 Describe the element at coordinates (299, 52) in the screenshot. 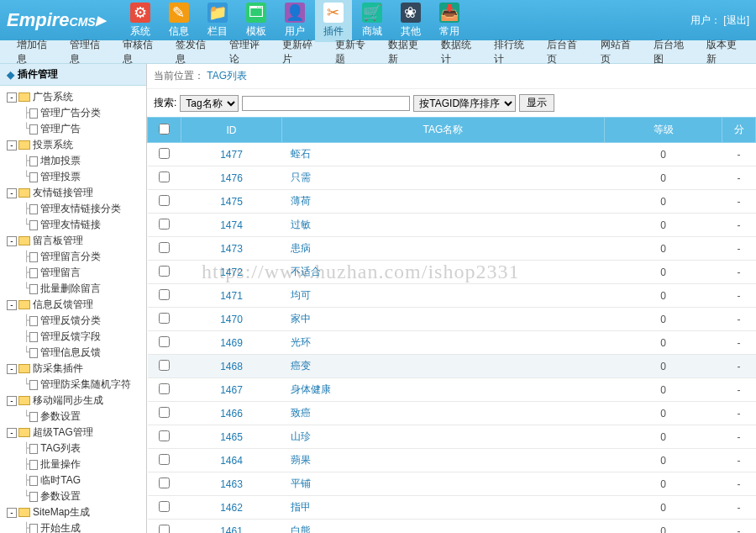

I see `subnav-item: 更新碎片` at that location.